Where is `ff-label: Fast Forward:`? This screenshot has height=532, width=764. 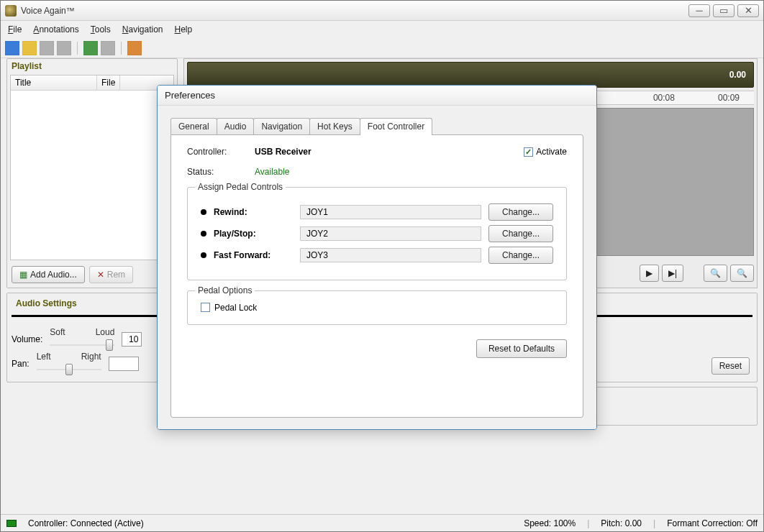
ff-label: Fast Forward: is located at coordinates (253, 255).